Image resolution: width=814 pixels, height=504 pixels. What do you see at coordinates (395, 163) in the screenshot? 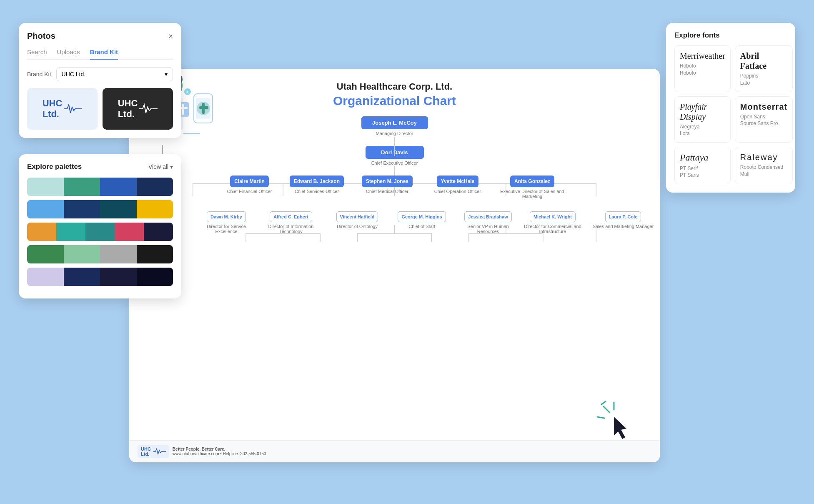
I see `dori-davis-role: Chief Executive Officer` at bounding box center [395, 163].